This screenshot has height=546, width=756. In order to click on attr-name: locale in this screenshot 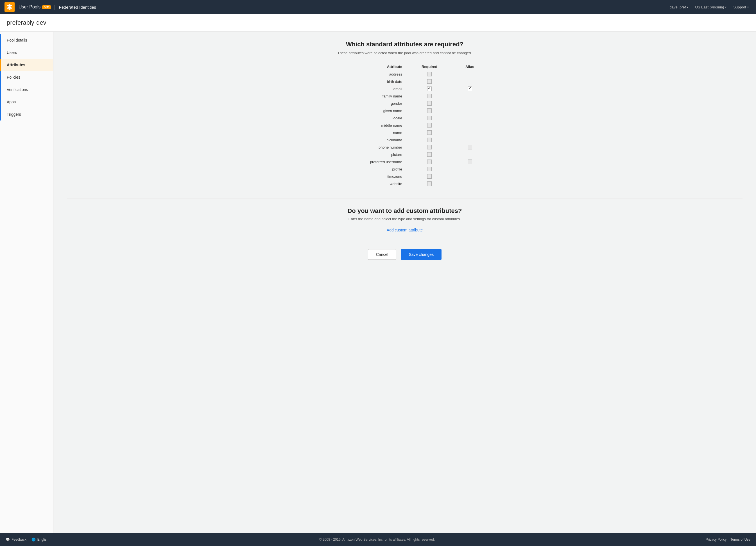, I will do `click(365, 118)`.